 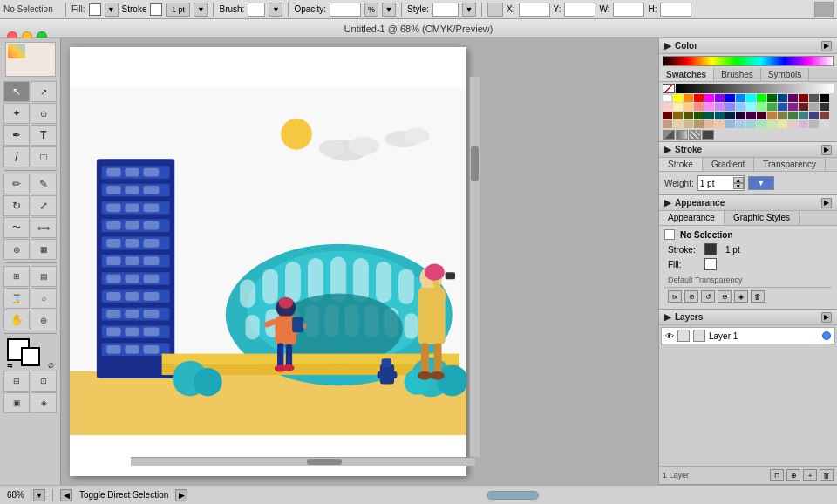 I want to click on s13, so click(x=793, y=106).